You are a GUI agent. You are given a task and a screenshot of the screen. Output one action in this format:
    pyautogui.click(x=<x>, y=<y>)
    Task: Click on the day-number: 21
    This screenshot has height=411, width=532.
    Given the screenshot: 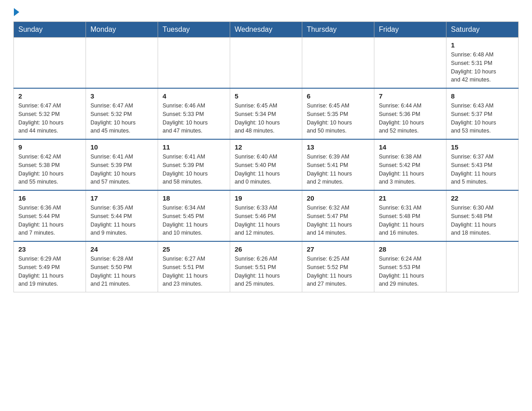 What is the action you would take?
    pyautogui.click(x=410, y=198)
    